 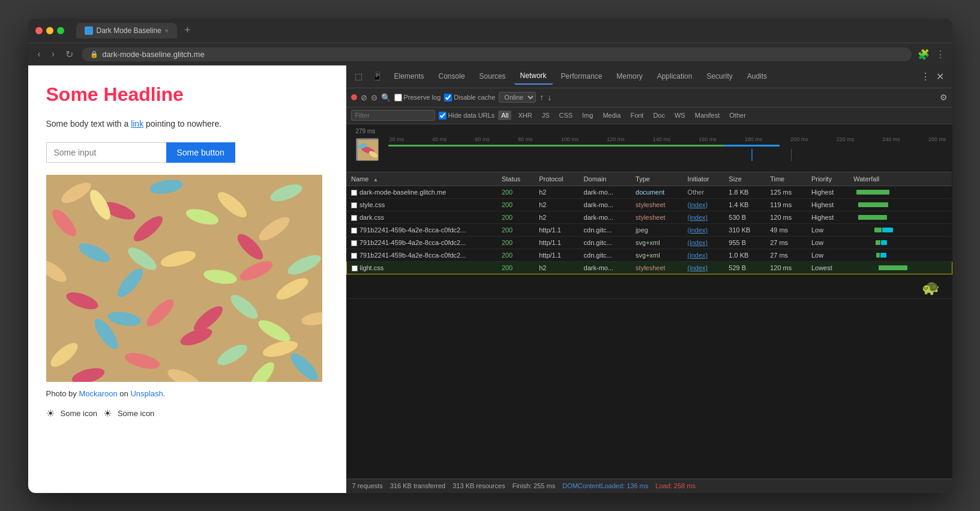 What do you see at coordinates (354, 97) in the screenshot?
I see `record-button` at bounding box center [354, 97].